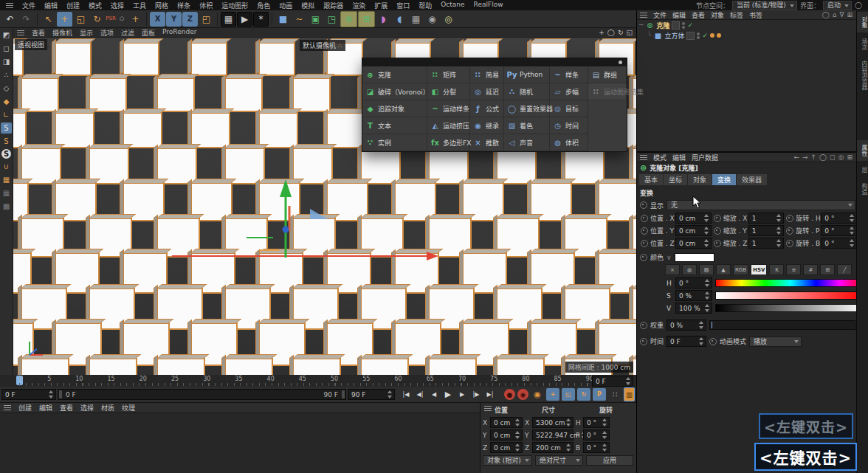 Image resolution: width=868 pixels, height=473 pixels. What do you see at coordinates (679, 158) in the screenshot?
I see `attr-menu-item: 编辑` at bounding box center [679, 158].